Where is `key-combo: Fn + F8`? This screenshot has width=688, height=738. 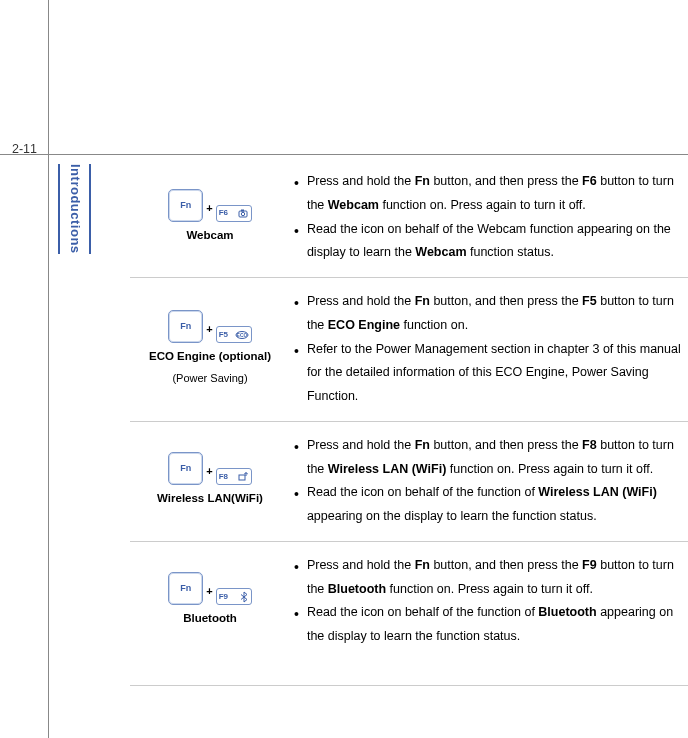 key-combo: Fn + F8 is located at coordinates (210, 468).